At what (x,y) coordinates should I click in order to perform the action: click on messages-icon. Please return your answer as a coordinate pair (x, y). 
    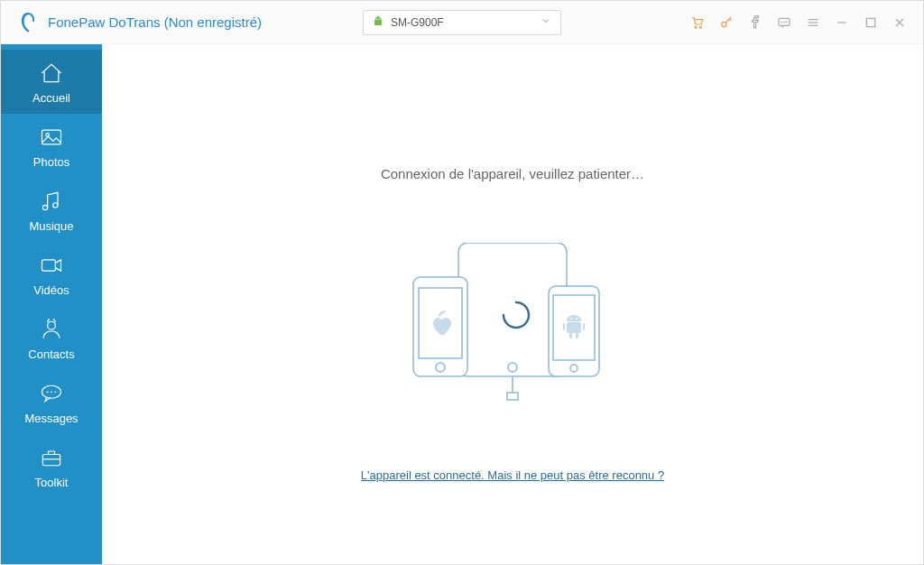
    Looking at the image, I should click on (51, 394).